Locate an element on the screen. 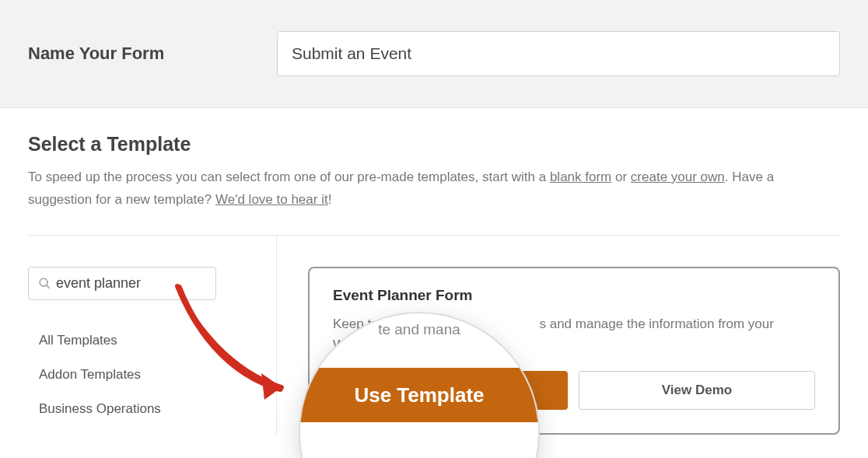  search-input is located at coordinates (146, 283).